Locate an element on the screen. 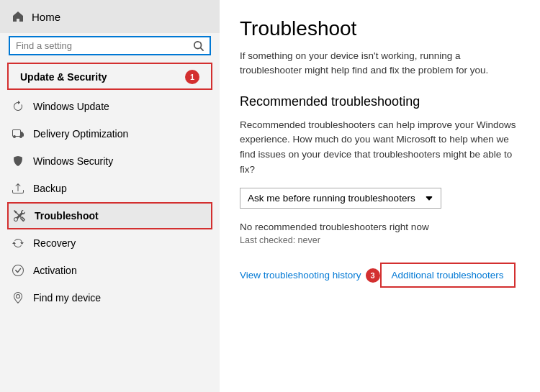 Image resolution: width=540 pixels, height=392 pixels. last-checked-text: Last checked: never is located at coordinates (380, 240).